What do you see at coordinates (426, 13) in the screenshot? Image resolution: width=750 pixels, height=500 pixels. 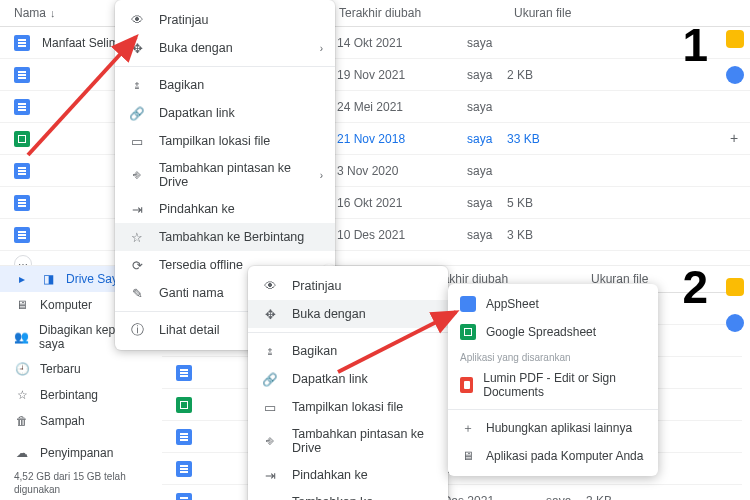 I see `column-modified: Terakhir diubah` at bounding box center [426, 13].